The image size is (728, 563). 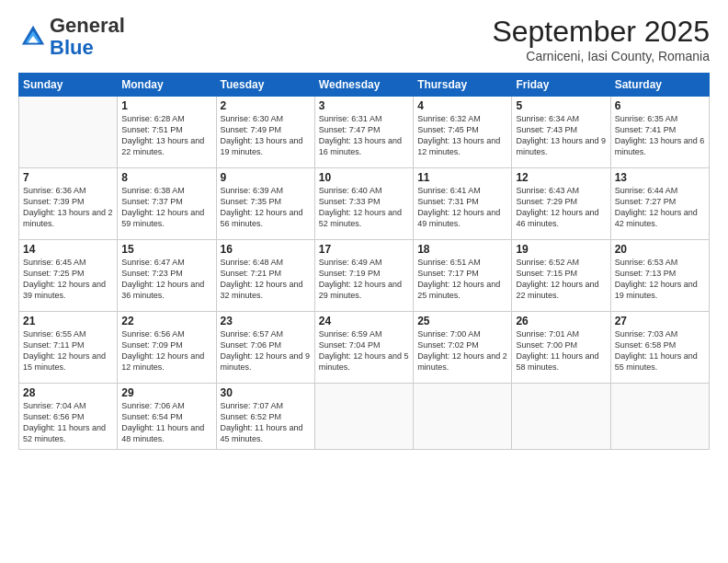 I want to click on weekday-header-thursday: Thursday, so click(x=463, y=85).